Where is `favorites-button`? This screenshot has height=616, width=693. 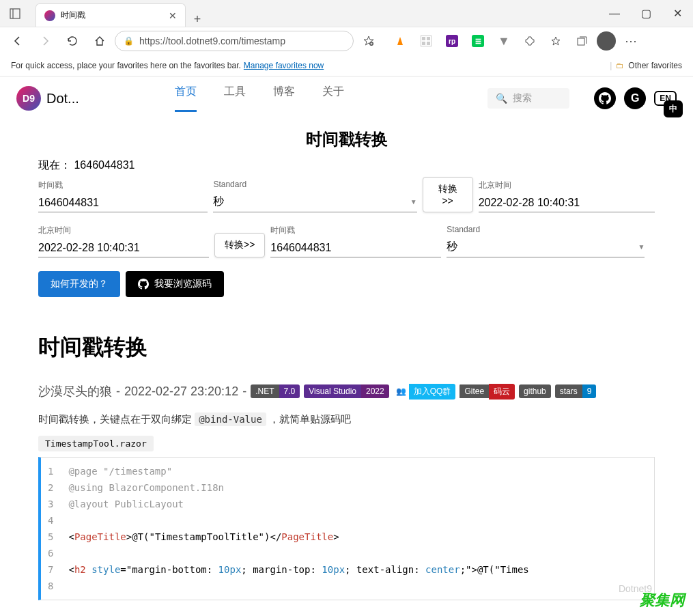 favorites-button is located at coordinates (556, 41).